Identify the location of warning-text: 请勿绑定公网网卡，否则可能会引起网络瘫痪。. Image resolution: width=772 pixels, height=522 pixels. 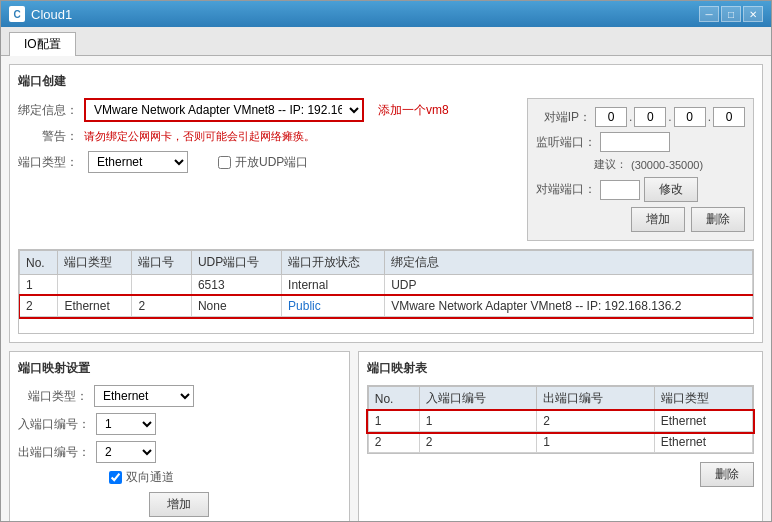
(200, 136).